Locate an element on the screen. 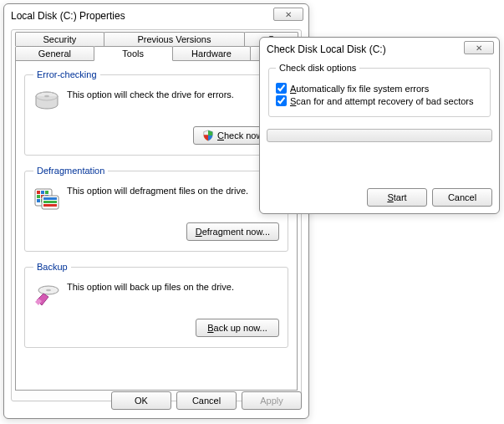 The image size is (504, 424). scan-checkbox is located at coordinates (281, 100).